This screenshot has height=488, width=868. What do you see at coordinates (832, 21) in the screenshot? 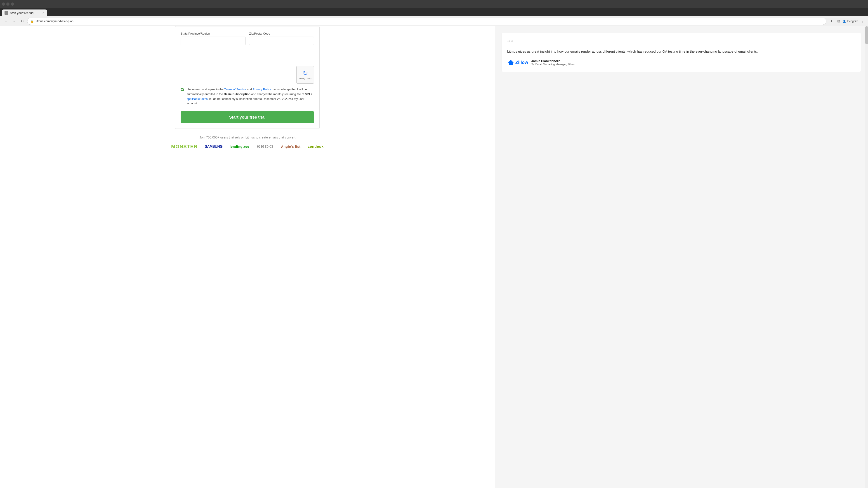
I see `star-icon: ★` at bounding box center [832, 21].